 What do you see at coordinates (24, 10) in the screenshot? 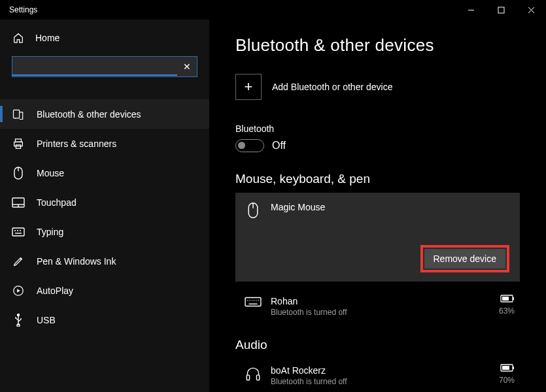
I see `window-title: Settings` at bounding box center [24, 10].